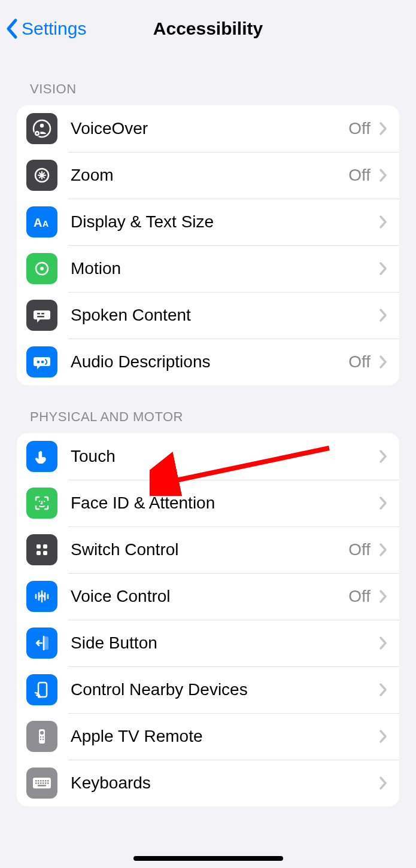 Image resolution: width=416 pixels, height=868 pixels. Describe the element at coordinates (209, 550) in the screenshot. I see `row-label: Switch Control` at that location.